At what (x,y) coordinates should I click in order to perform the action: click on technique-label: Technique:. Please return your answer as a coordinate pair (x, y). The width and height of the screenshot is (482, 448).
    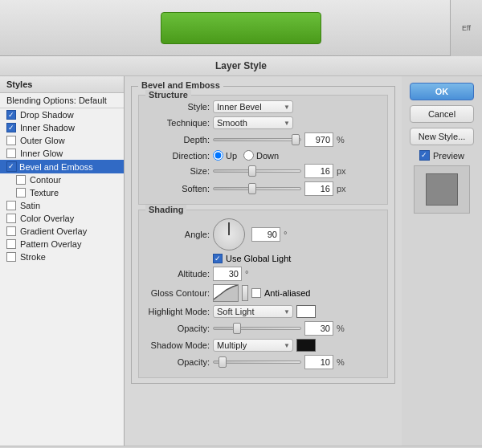
    Looking at the image, I should click on (178, 123).